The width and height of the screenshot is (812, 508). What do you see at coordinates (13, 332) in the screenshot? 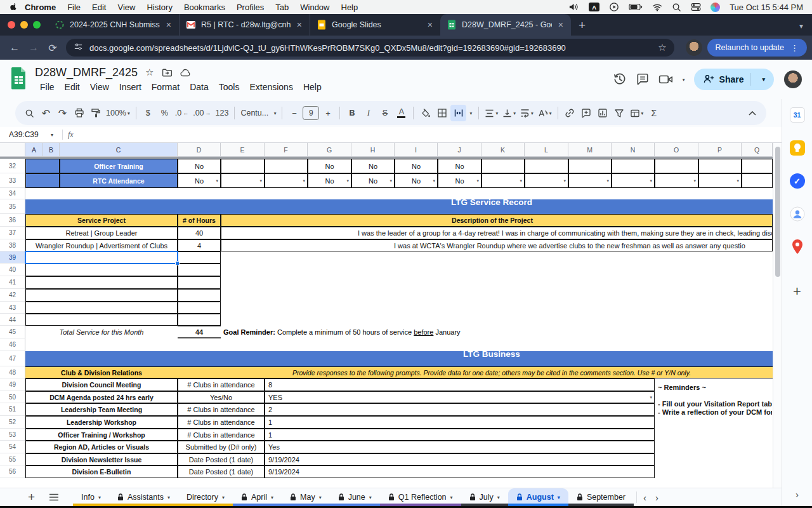
I see `row-header-45: 45` at bounding box center [13, 332].